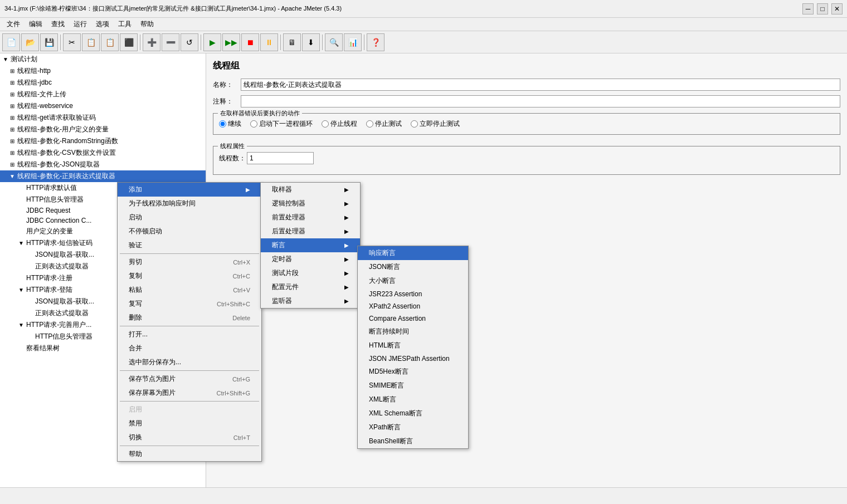  I want to click on ctx-duration-assertion: 断言持续时间, so click(413, 332).